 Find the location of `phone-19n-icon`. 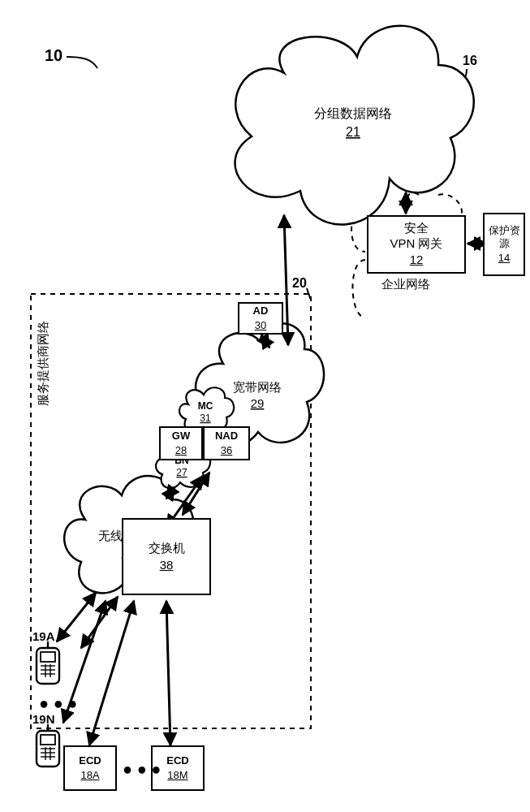

phone-19n-icon is located at coordinates (48, 749).